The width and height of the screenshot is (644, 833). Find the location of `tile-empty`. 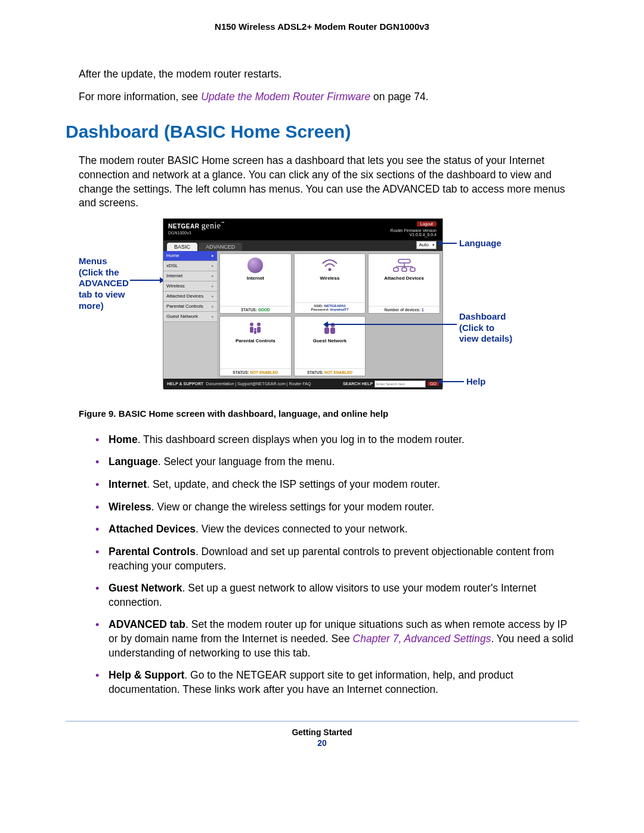

tile-empty is located at coordinates (404, 346).